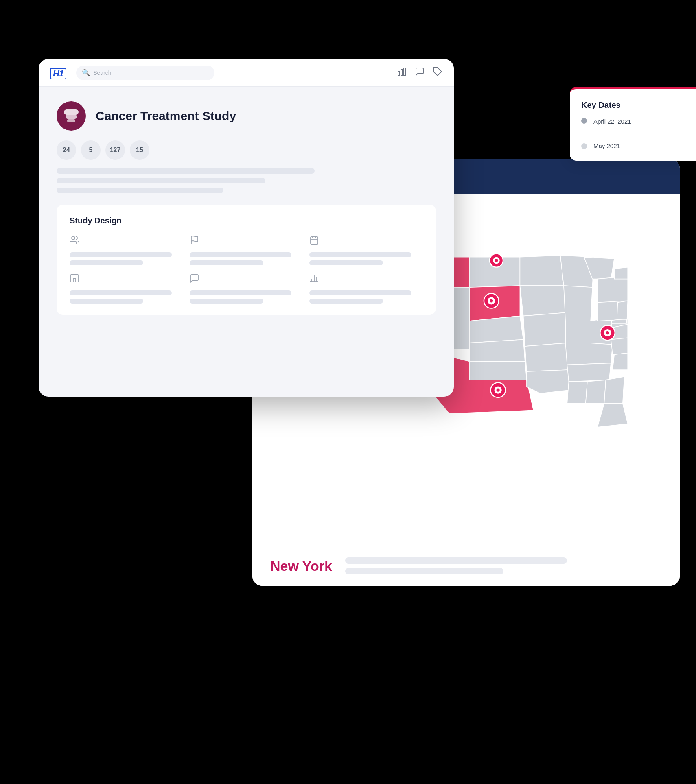 This screenshot has width=696, height=784. I want to click on design-sk-2b, so click(226, 263).